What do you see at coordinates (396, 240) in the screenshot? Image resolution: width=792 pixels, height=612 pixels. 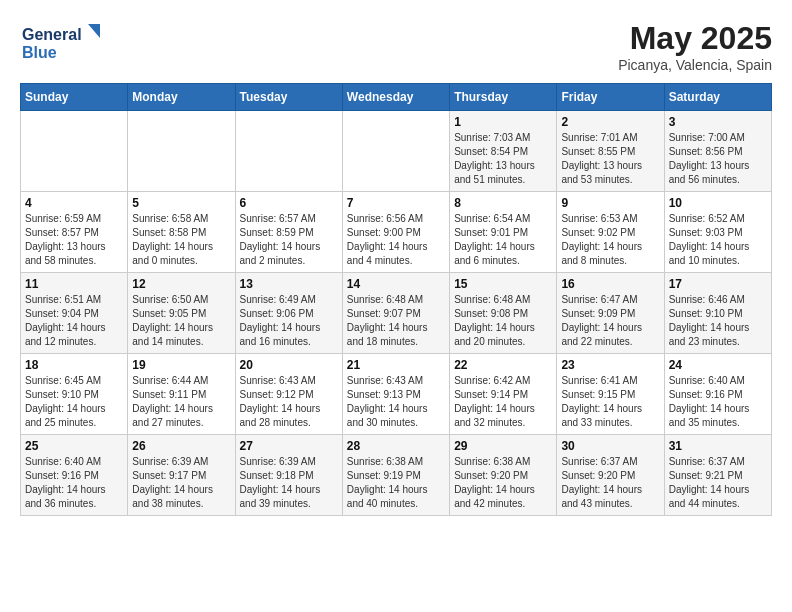 I see `day-info: Sunrise: 6:56 AM Sunset: 9:00 PM Dayligh…` at bounding box center [396, 240].